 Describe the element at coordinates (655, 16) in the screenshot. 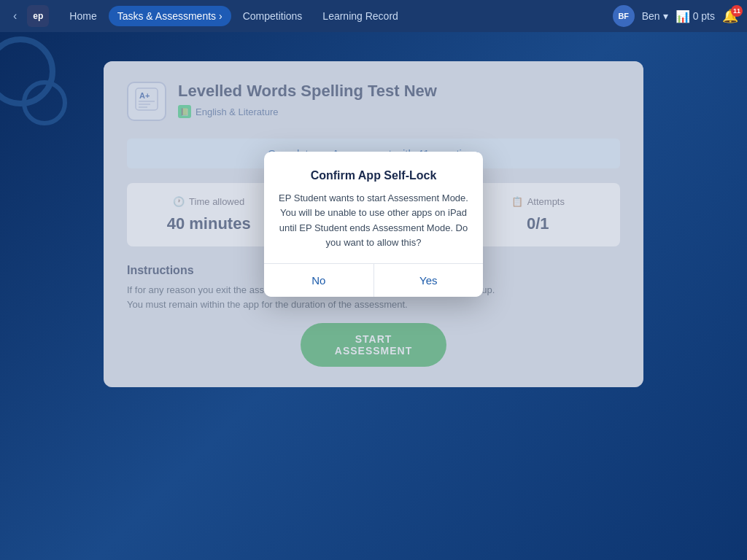

I see `user-menu: Ben ▾` at that location.